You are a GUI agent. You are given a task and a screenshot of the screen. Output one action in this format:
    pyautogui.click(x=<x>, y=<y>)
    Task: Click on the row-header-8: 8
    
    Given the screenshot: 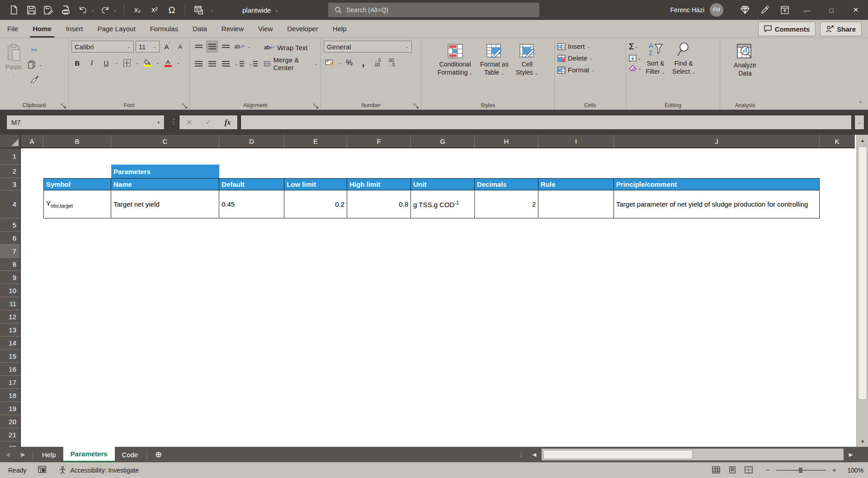 What is the action you would take?
    pyautogui.click(x=10, y=264)
    